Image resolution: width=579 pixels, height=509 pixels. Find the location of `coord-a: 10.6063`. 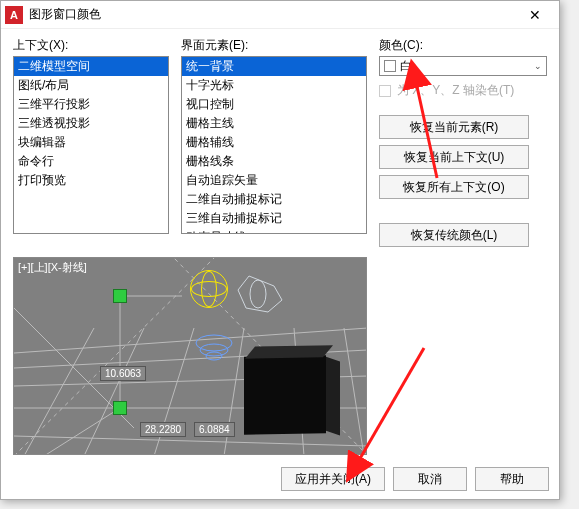

coord-a: 10.6063 is located at coordinates (123, 374).